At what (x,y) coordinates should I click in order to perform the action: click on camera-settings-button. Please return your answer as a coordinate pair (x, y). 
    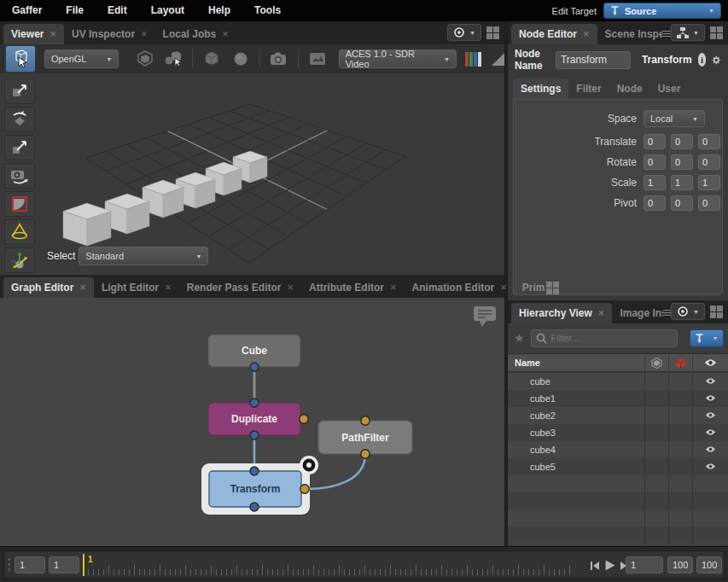
    Looking at the image, I should click on (279, 59).